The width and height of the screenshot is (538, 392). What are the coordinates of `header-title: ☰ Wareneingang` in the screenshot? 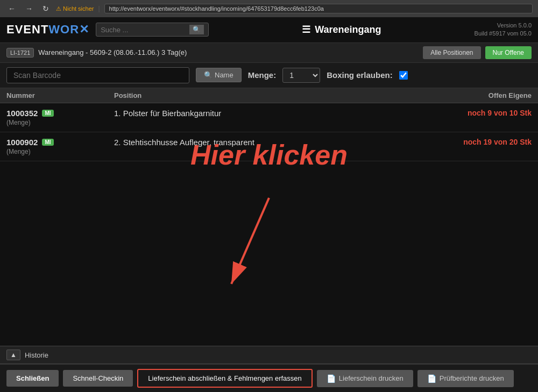 It's located at (341, 30).